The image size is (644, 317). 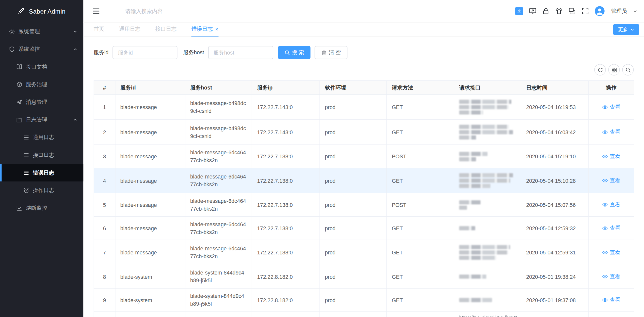 What do you see at coordinates (364, 277) in the screenshot?
I see `table-row: 8blade-systemblade-system-844d9c4b89-j5k…` at bounding box center [364, 277].